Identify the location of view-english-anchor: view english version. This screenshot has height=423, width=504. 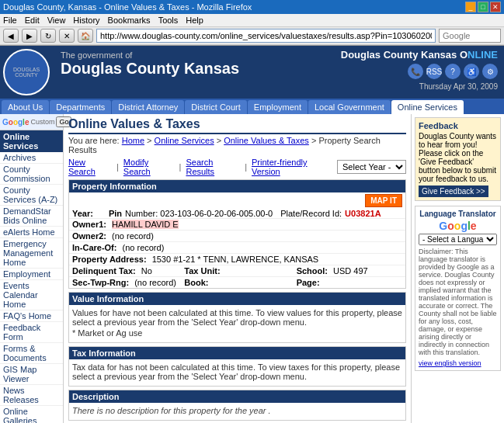
(450, 363).